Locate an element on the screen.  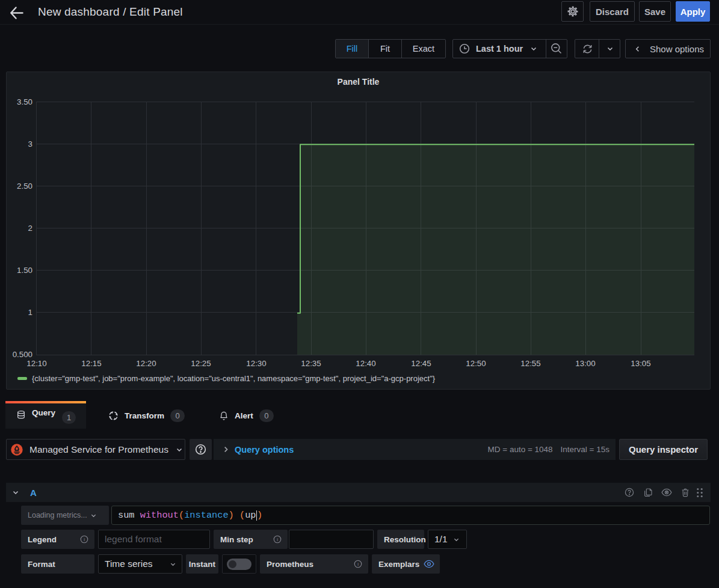
svg-text: 2.50 is located at coordinates (25, 186).